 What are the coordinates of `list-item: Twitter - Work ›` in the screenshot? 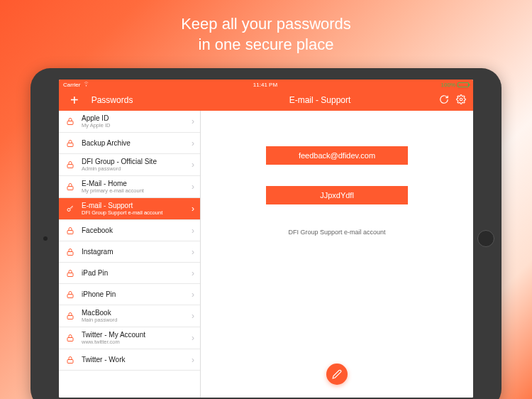 It's located at (129, 360).